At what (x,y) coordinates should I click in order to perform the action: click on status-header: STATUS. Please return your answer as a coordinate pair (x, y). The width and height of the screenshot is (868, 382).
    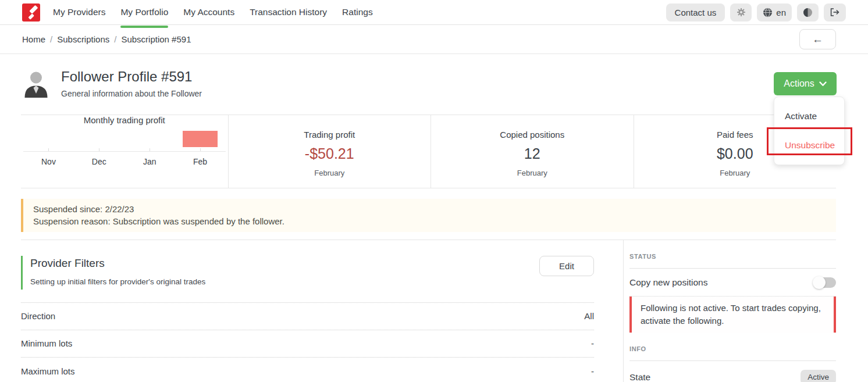
    Looking at the image, I should click on (733, 256).